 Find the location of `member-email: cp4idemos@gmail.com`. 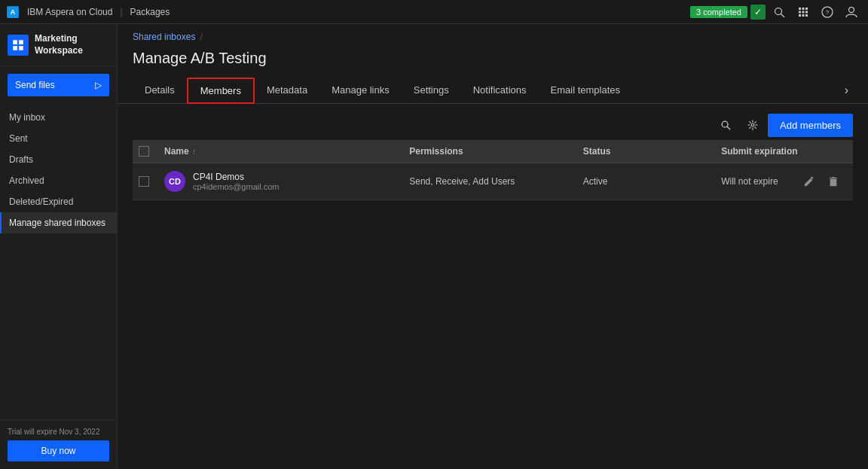

member-email: cp4idemos@gmail.com is located at coordinates (237, 187).